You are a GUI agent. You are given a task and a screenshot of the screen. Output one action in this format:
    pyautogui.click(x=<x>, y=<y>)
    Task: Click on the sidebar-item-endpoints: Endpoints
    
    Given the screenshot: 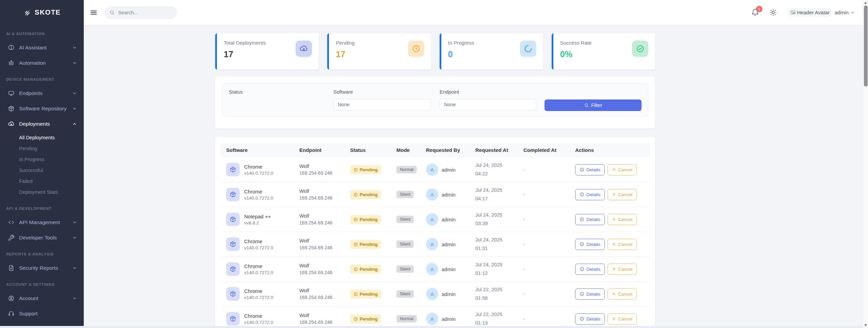 What is the action you would take?
    pyautogui.click(x=42, y=93)
    